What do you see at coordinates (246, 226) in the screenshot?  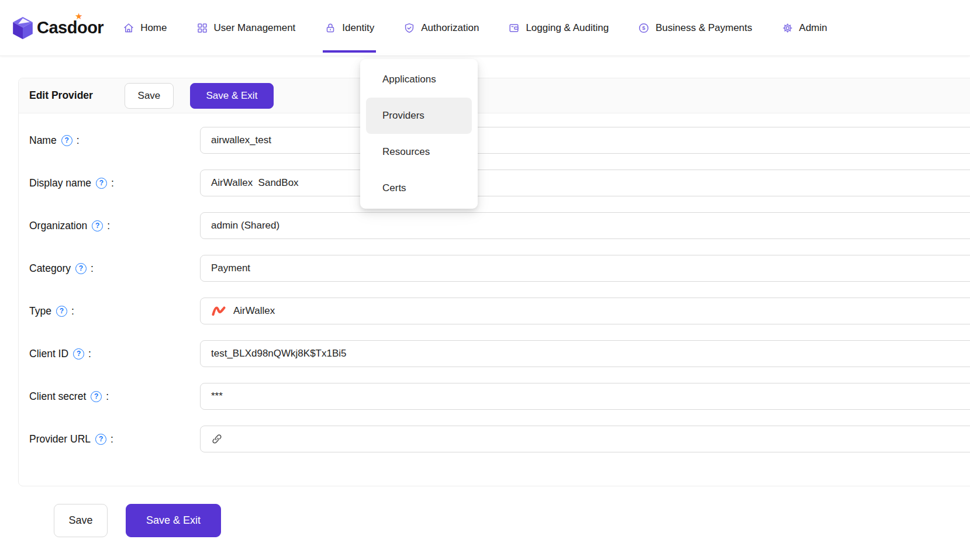 I see `field-value: admin (Shared)` at bounding box center [246, 226].